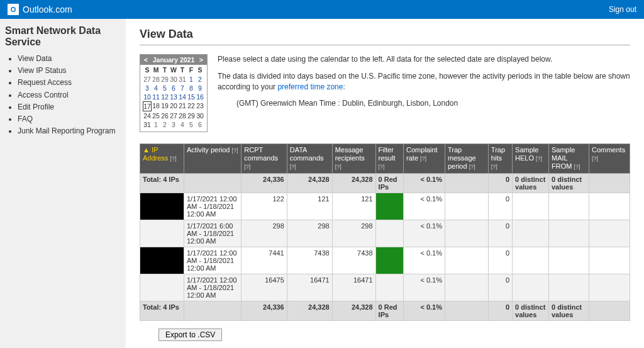  What do you see at coordinates (69, 83) in the screenshot?
I see `sidebar-item-request-access: Request Access` at bounding box center [69, 83].